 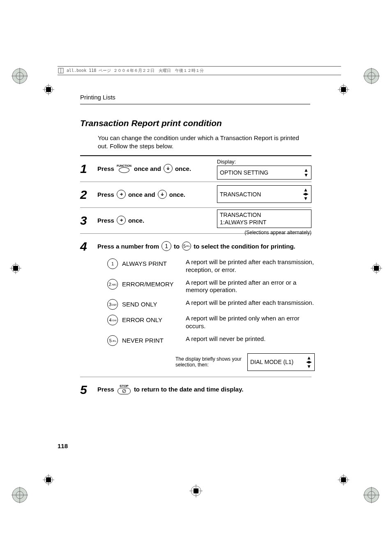 I want to click on cond-row: 4GHI ERROR ONLY A report will be printed…, so click(x=206, y=322).